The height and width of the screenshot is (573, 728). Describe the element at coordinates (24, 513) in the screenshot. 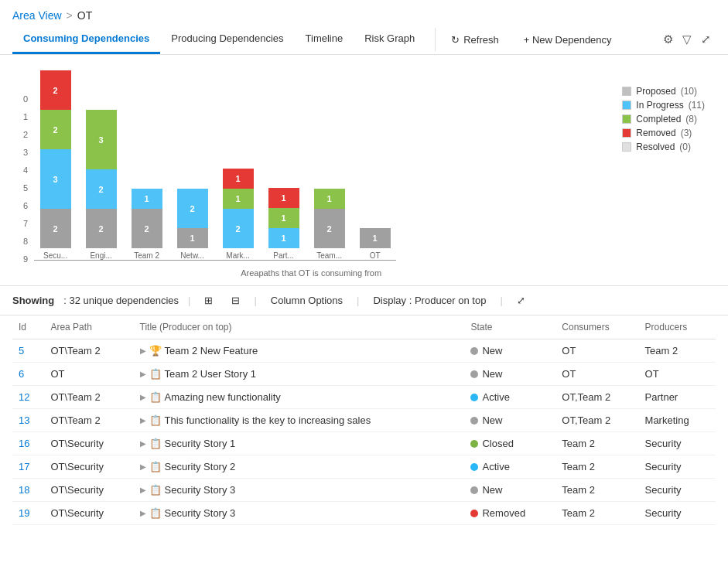

I see `row-id-7: 19` at that location.